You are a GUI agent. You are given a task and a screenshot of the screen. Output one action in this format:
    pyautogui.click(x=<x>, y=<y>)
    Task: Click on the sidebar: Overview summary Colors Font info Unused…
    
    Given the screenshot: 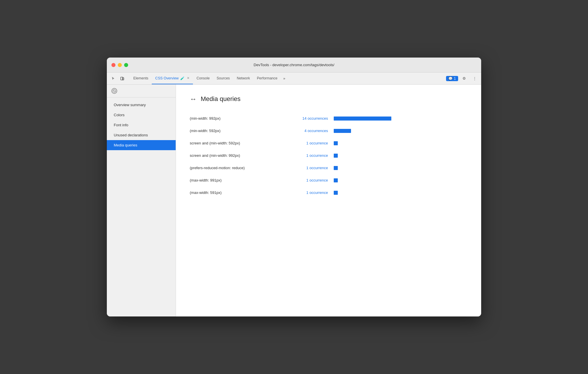 What is the action you would take?
    pyautogui.click(x=141, y=201)
    